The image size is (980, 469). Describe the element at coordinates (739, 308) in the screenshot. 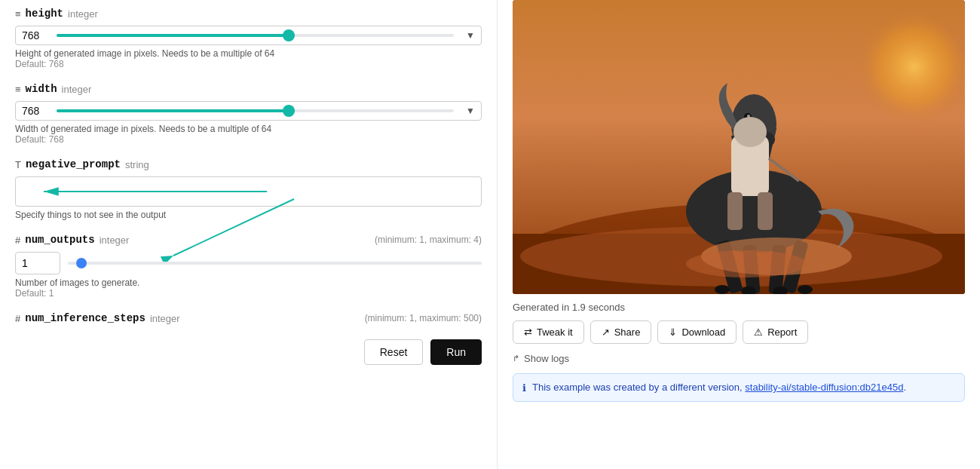

I see `gen-time: Generated in 1.9 seconds` at that location.